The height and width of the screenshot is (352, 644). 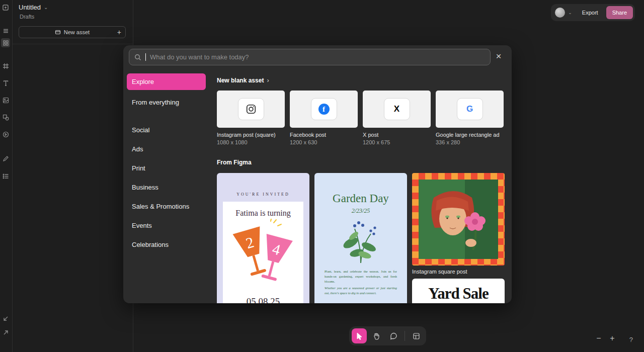 I want to click on file-title-row: Untitled ⌄, so click(x=33, y=7).